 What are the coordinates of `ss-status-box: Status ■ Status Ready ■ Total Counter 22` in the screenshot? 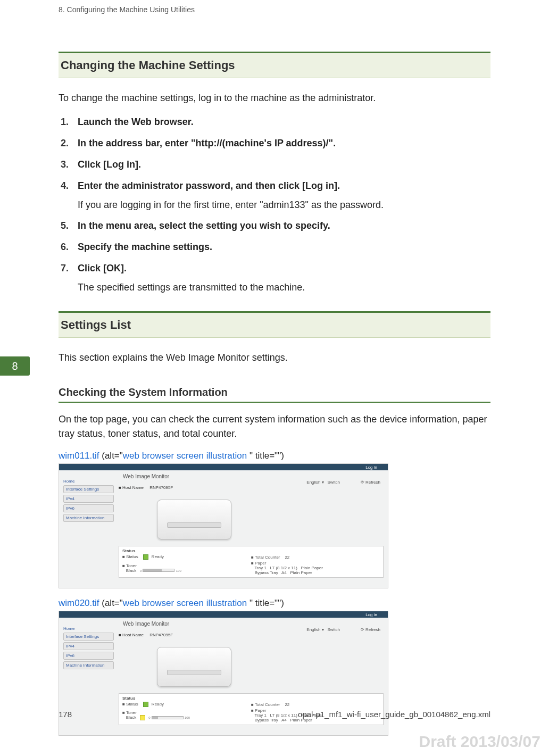 It's located at (251, 562).